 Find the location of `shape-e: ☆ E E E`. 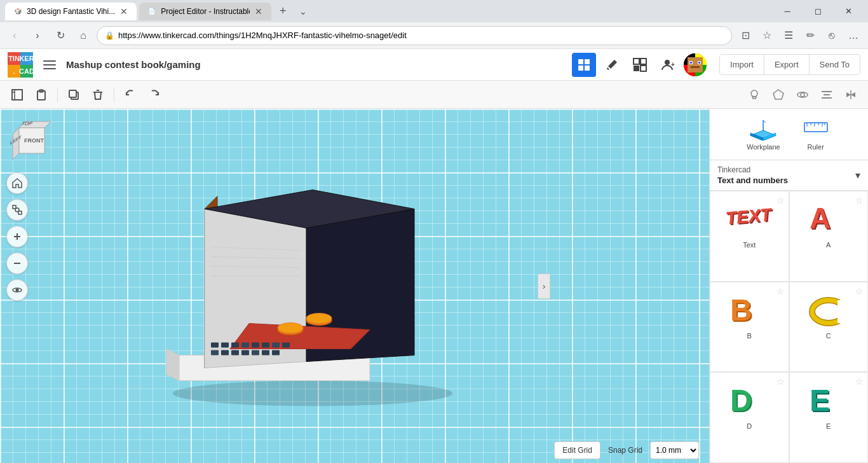

shape-e: ☆ E E E is located at coordinates (829, 417).